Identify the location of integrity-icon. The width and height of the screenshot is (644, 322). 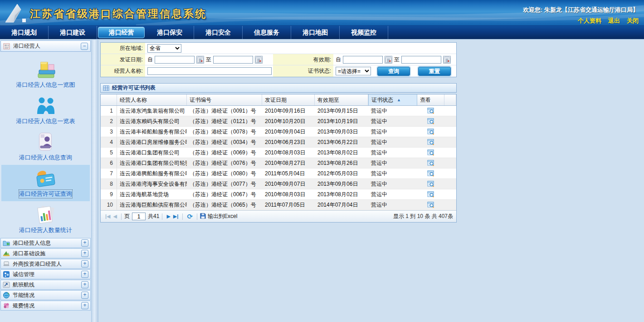
(6, 274).